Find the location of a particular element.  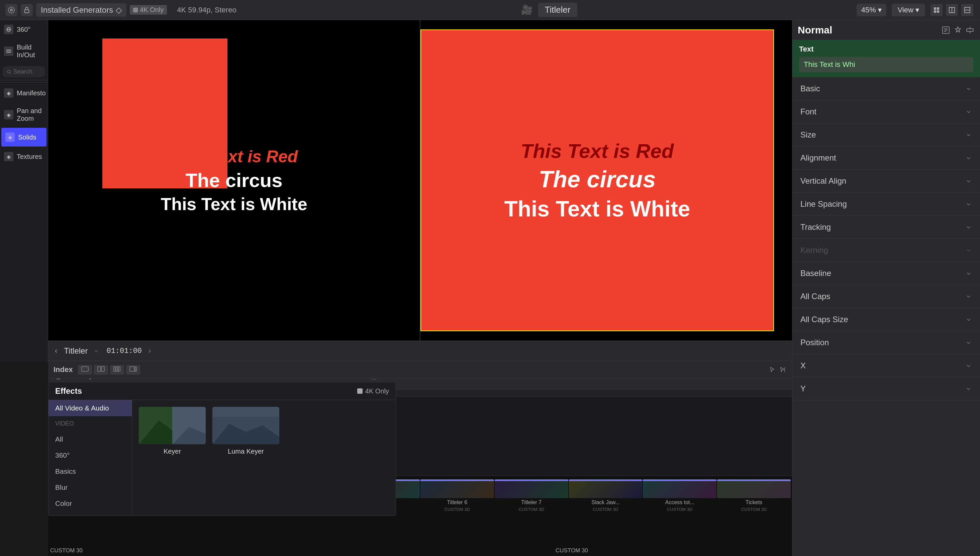

row-position: Position is located at coordinates (886, 343).